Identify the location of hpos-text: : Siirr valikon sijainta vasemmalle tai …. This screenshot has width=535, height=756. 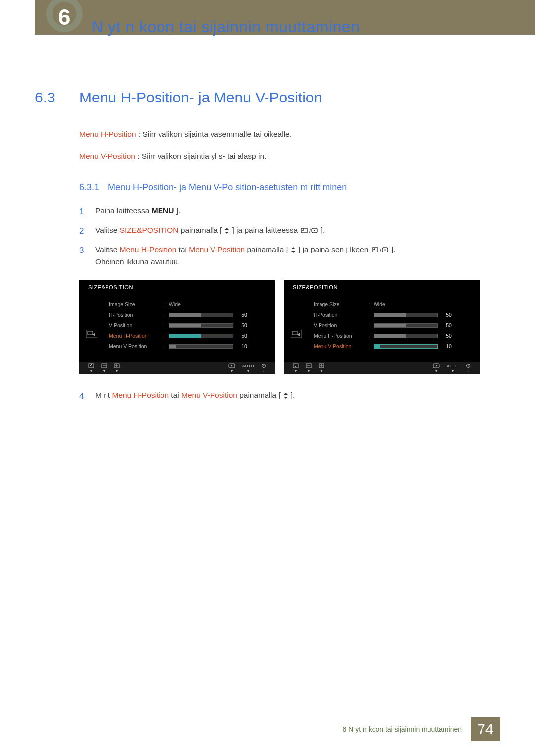
(214, 134).